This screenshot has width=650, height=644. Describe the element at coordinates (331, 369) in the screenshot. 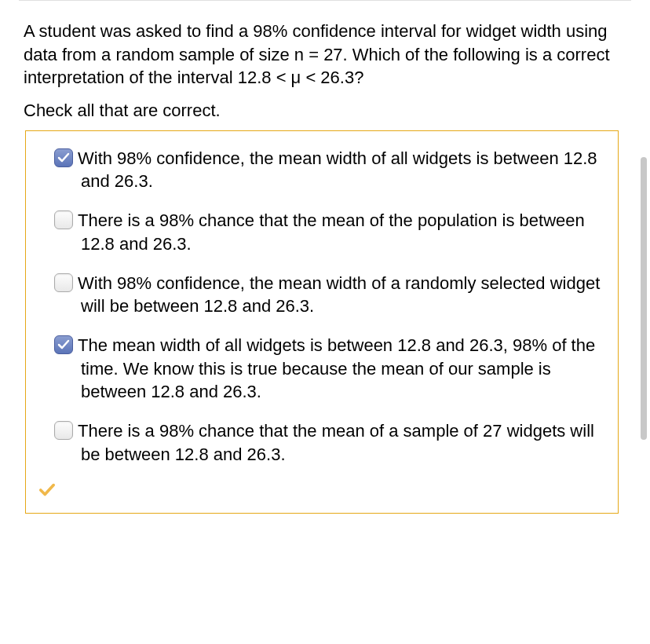

I see `option-4: The mean width of all widgets is between…` at that location.